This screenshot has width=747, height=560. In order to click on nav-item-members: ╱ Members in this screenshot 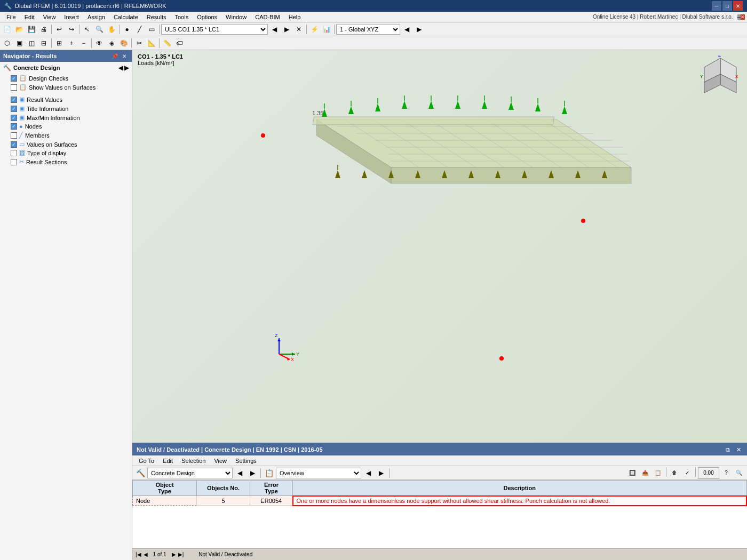, I will do `click(66, 135)`.